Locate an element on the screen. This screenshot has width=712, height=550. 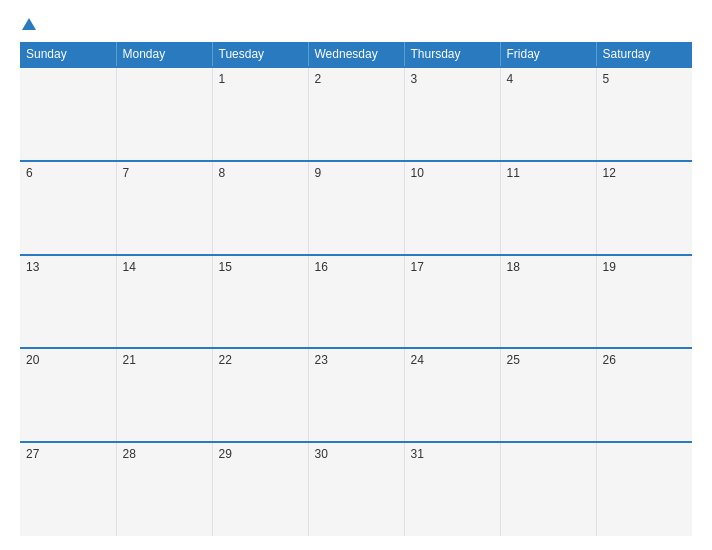
day-number: 25 is located at coordinates (514, 360).